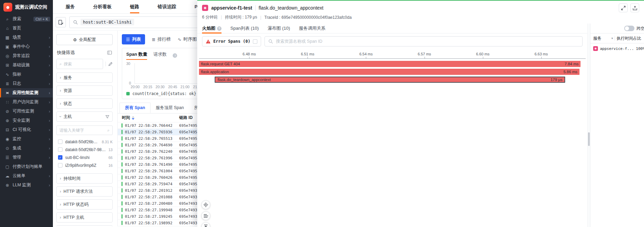 The width and height of the screenshot is (644, 227). What do you see at coordinates (161, 39) in the screenshot?
I see `view-tab-ranking: ≣ 排行榜` at bounding box center [161, 39].